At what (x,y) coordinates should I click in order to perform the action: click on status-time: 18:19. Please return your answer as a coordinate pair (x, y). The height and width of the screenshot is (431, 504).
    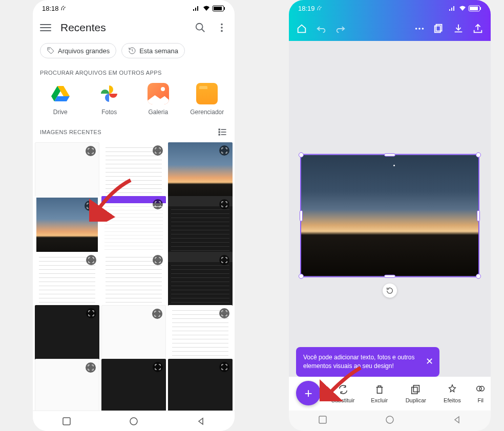
    Looking at the image, I should click on (306, 8).